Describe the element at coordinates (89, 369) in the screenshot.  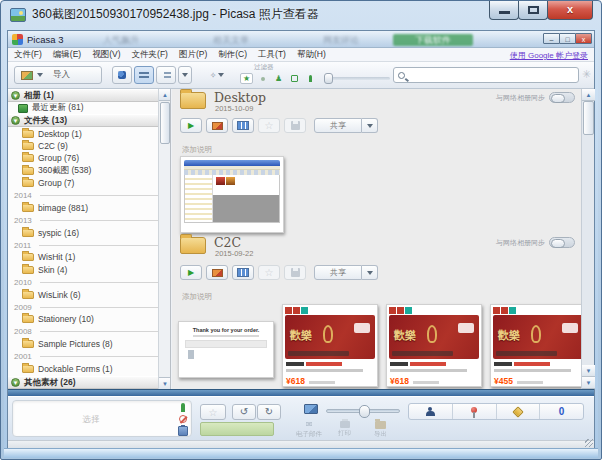
I see `sidebar-folder-row: Dockable Forms (1)` at that location.